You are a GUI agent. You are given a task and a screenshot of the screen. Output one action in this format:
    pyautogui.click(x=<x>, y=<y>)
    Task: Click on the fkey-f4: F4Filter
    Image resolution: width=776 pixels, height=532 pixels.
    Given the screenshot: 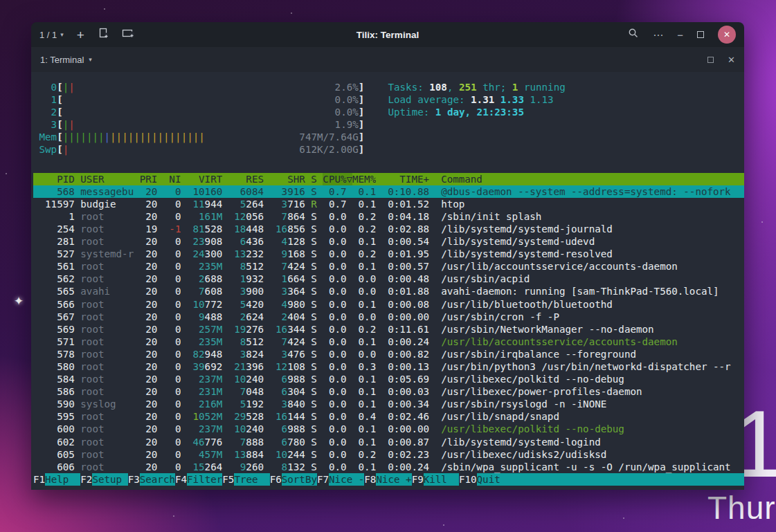 What is the action you would take?
    pyautogui.click(x=199, y=479)
    